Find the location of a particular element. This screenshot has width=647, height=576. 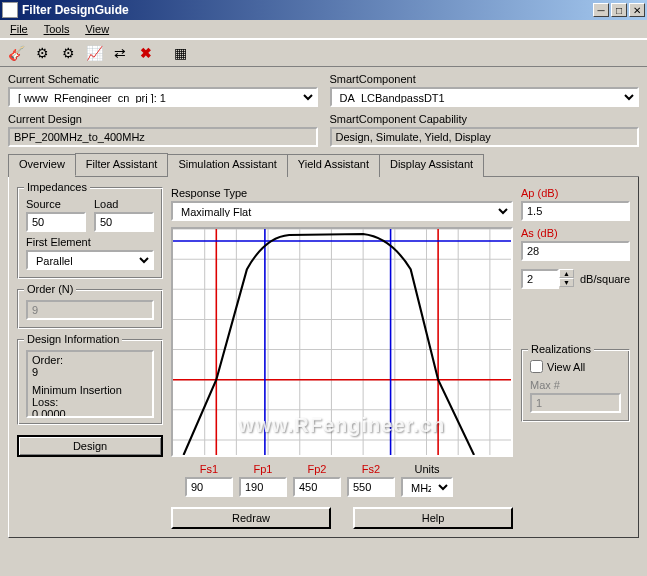

spin-up-icon: ▲ is located at coordinates (566, 274).